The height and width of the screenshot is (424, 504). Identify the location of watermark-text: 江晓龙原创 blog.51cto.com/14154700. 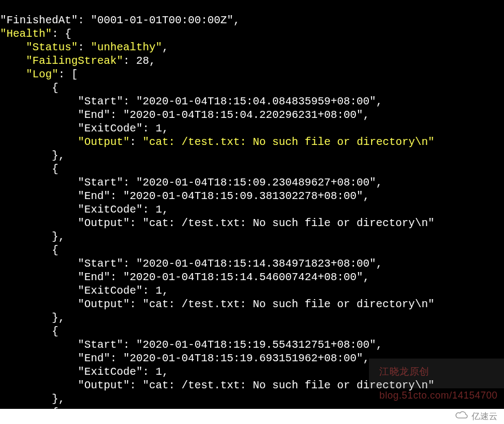
(435, 377).